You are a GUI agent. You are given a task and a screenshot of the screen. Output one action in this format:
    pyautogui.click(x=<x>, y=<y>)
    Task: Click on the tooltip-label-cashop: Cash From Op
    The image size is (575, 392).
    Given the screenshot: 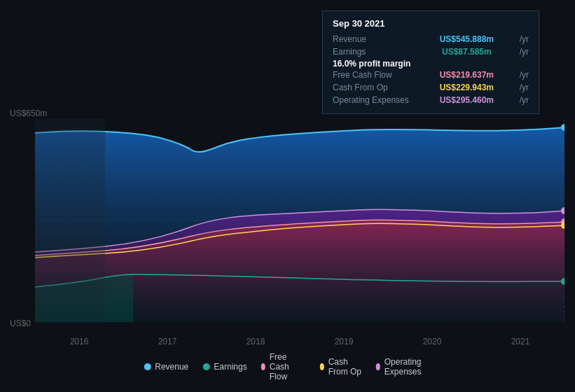 What is the action you would take?
    pyautogui.click(x=375, y=88)
    